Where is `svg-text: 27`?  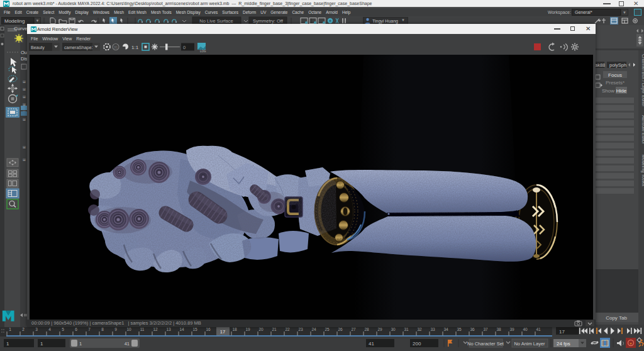 svg-text: 27 is located at coordinates (353, 330).